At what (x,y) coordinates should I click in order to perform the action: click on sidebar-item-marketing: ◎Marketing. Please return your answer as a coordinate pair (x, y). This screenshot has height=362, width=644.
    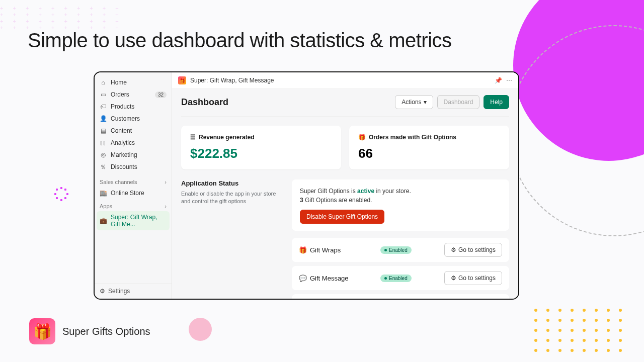
    Looking at the image, I should click on (133, 155).